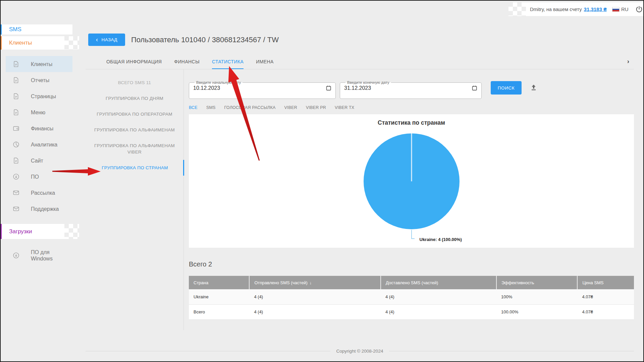 The width and height of the screenshot is (644, 362). What do you see at coordinates (20, 232) in the screenshot?
I see `sidebar-section-downloads-label: Загрузки` at bounding box center [20, 232].